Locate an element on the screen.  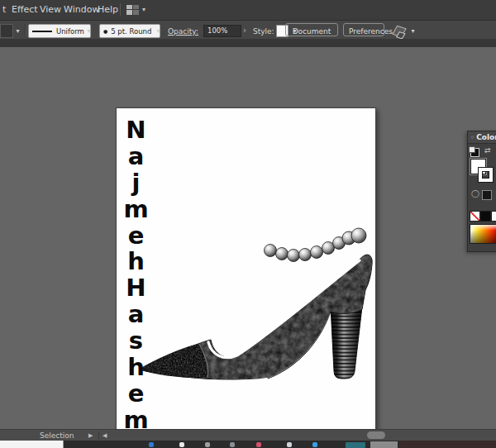
opacity-more-chevron-icon: › is located at coordinates (245, 30).